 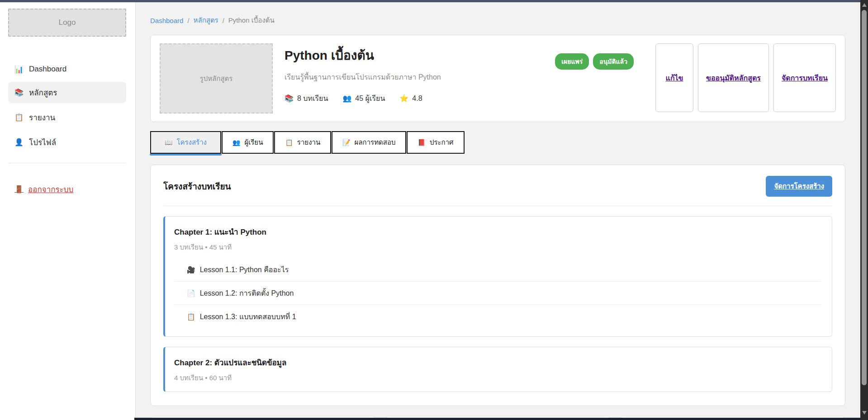 What do you see at coordinates (67, 107) in the screenshot?
I see `sidebar-menu: 📊 Dashboard 📚 หลักสูตร 📋 รายงาน 👤 โปรไฟล…` at bounding box center [67, 107].